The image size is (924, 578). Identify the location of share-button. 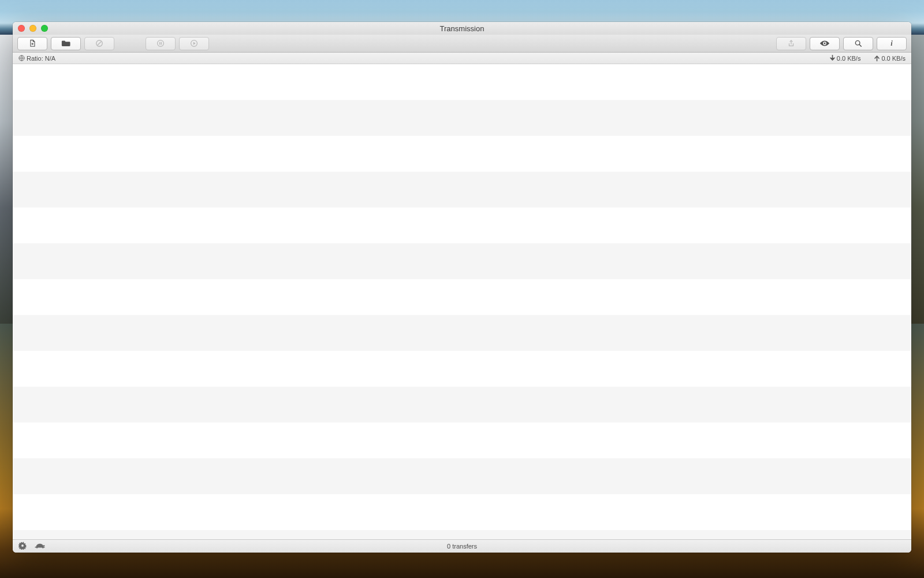
(791, 44).